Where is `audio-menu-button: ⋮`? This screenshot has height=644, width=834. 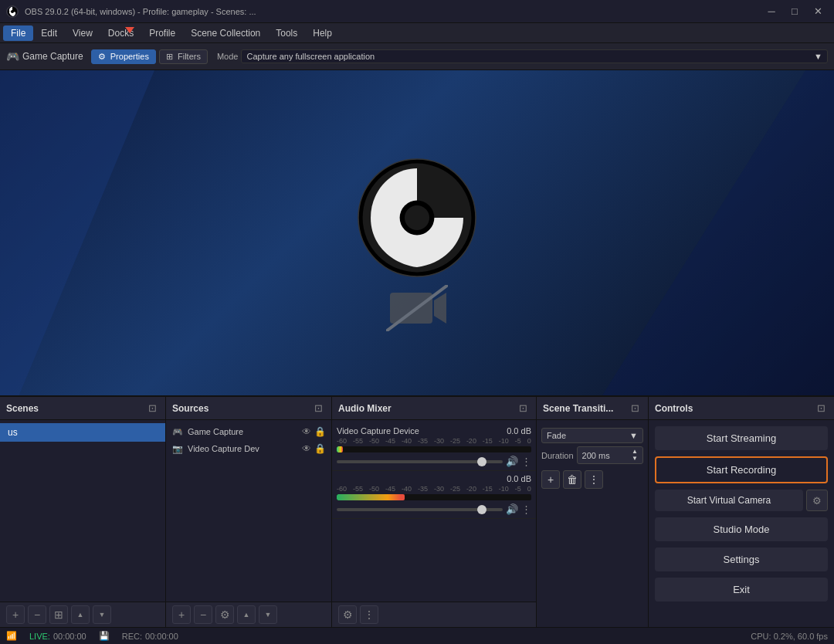
audio-menu-button: ⋮ is located at coordinates (369, 615).